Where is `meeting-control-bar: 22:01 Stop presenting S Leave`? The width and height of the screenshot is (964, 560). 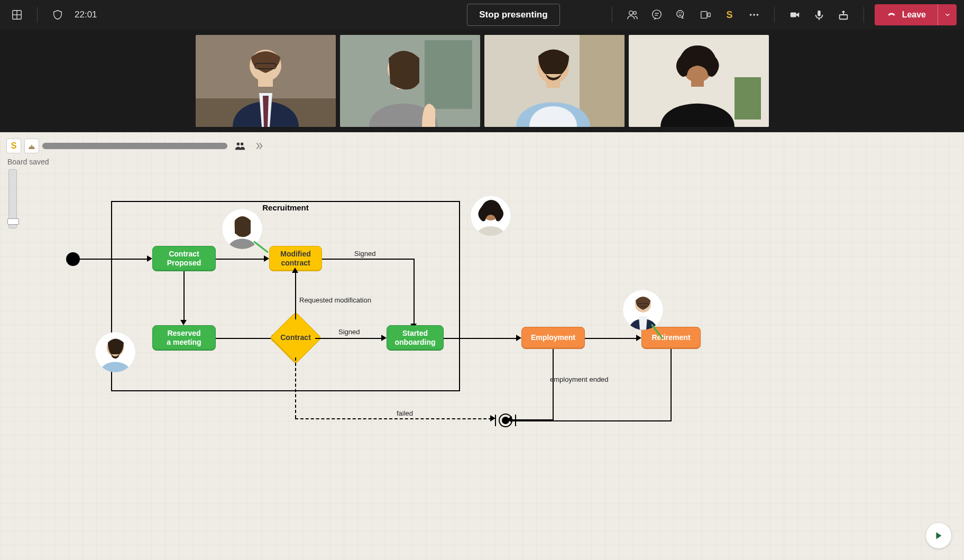
meeting-control-bar: 22:01 Stop presenting S Leave is located at coordinates (482, 15).